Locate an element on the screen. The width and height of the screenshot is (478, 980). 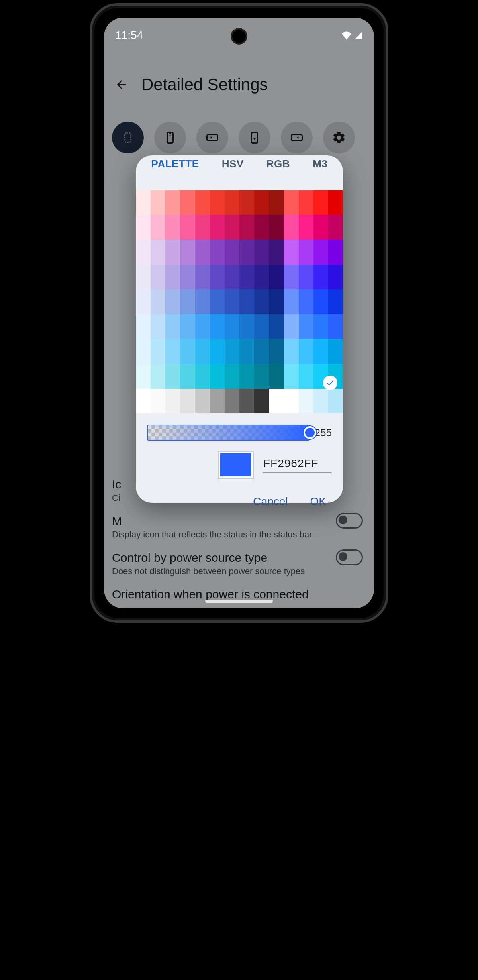
hex-input is located at coordinates (297, 465).